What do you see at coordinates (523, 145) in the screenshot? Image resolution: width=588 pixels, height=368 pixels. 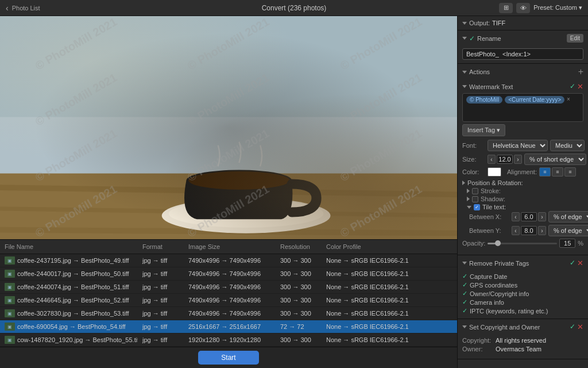 I see `font-row: Font: Helvetica Neue Medium` at bounding box center [523, 145].